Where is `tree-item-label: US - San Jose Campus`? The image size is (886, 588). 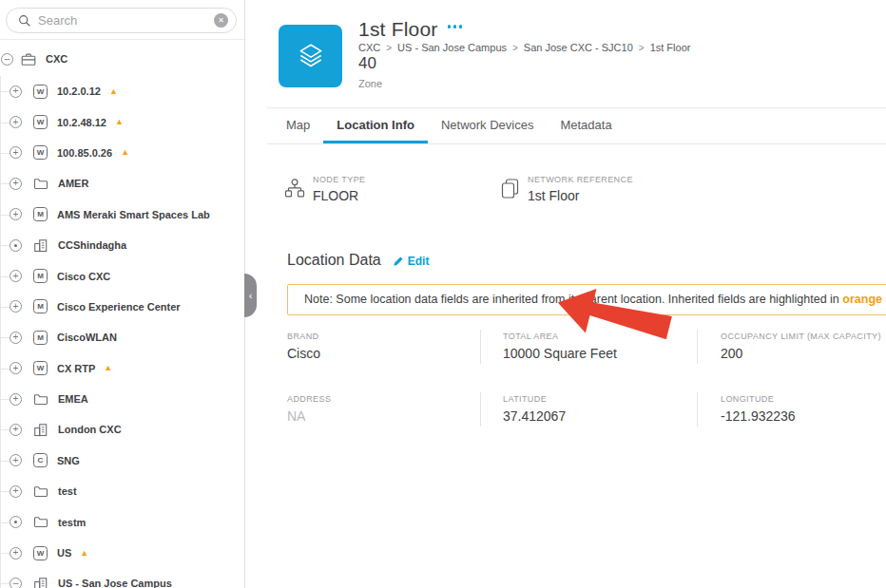
tree-item-label: US - San Jose Campus is located at coordinates (115, 583).